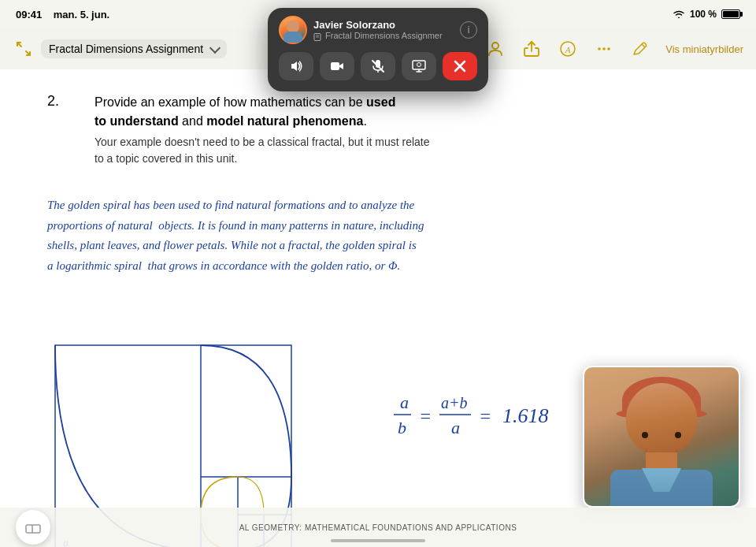  I want to click on avatar-image, so click(293, 30).